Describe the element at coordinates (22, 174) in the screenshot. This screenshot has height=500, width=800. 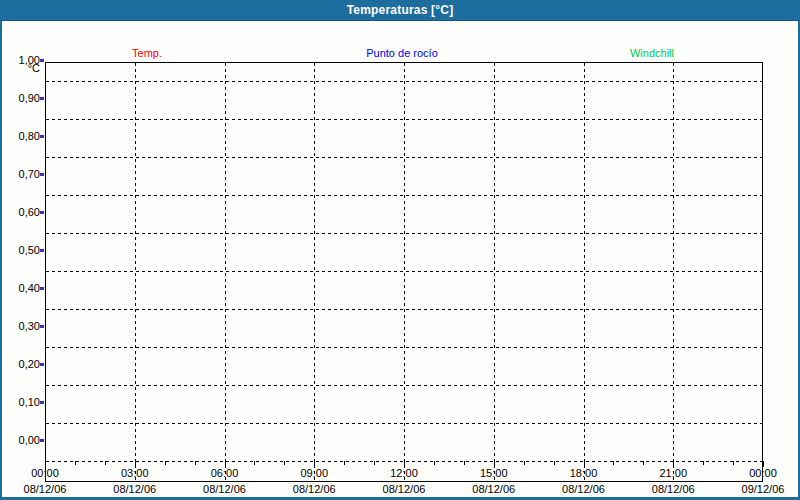
I see `y-tick-label: 0,70` at that location.